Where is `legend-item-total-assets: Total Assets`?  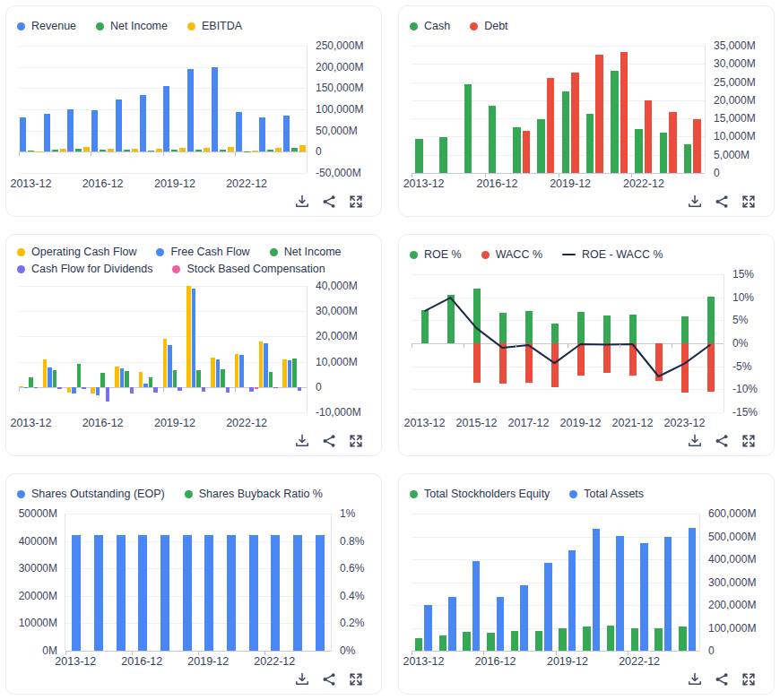 legend-item-total-assets: Total Assets is located at coordinates (606, 494).